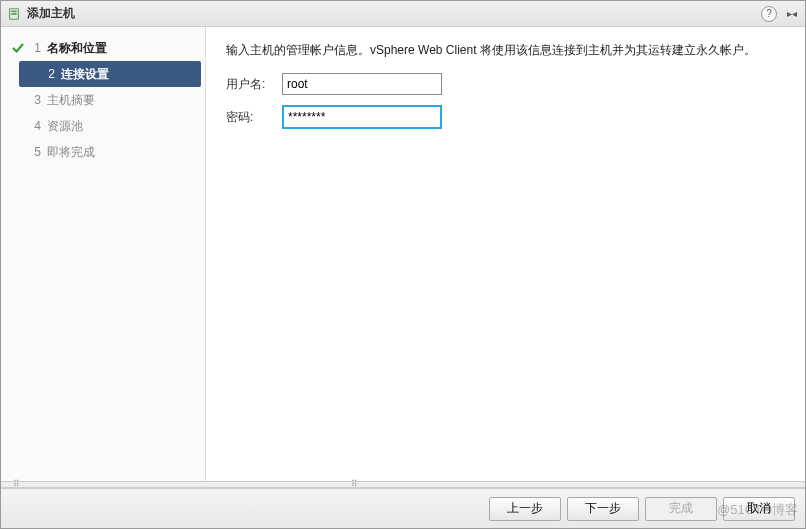 The height and width of the screenshot is (529, 806). What do you see at coordinates (792, 14) in the screenshot?
I see `collapse-icon: ▸◂` at bounding box center [792, 14].